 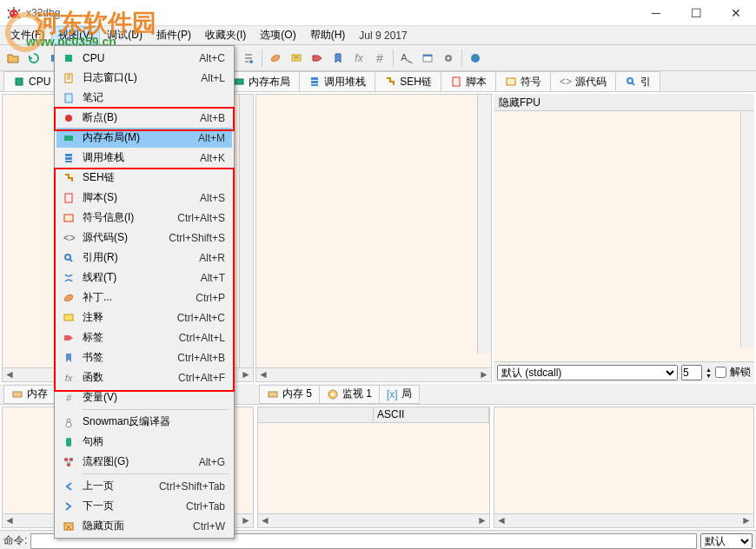 I want to click on tab-watch1: 监视 1, so click(x=349, y=394).